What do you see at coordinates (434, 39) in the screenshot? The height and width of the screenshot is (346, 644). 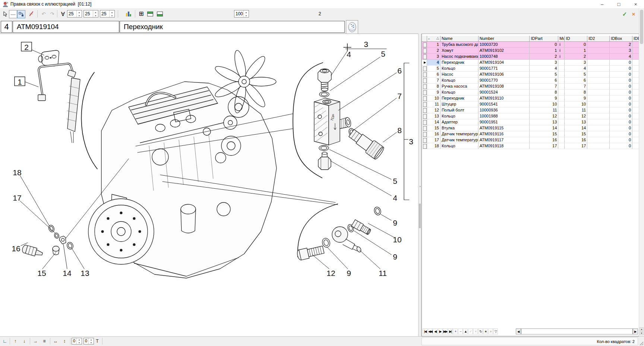 I see `column-header-rownum: -△` at bounding box center [434, 39].